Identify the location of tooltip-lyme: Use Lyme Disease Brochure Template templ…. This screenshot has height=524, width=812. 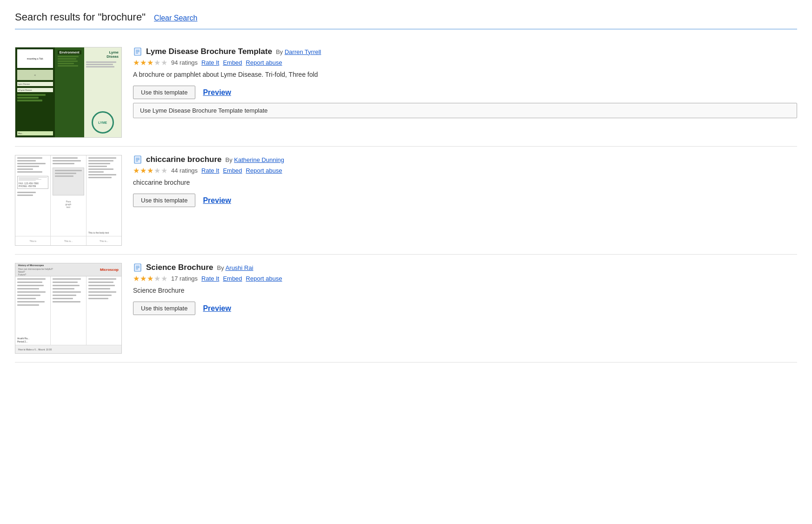
(465, 111).